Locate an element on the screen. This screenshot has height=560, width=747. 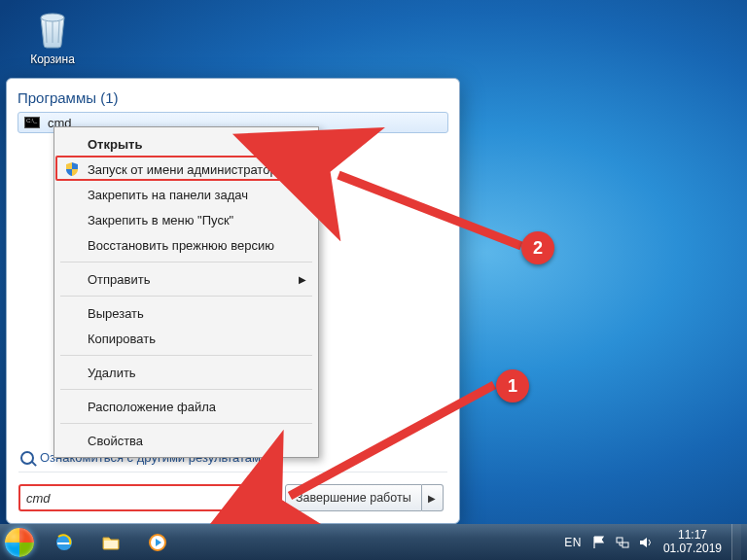
ctx-pin-start: Закрепить в меню "Пуск" is located at coordinates (187, 220).